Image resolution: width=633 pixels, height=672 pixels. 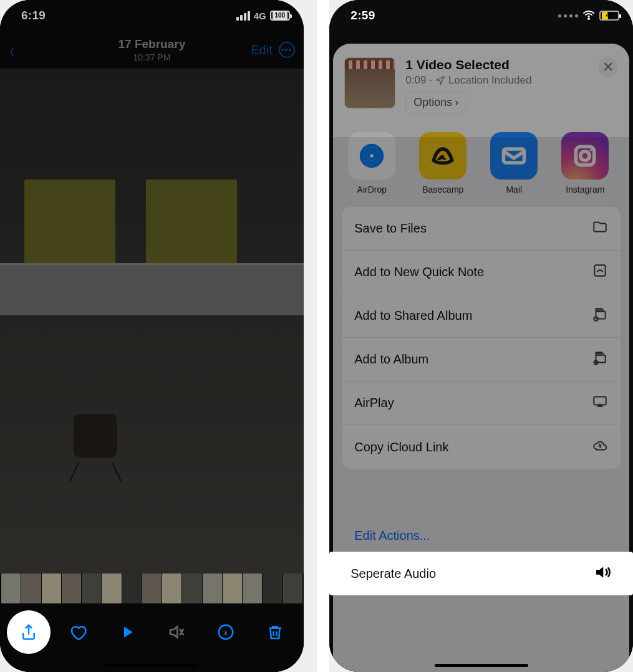 What do you see at coordinates (600, 315) in the screenshot?
I see `shared-album-icon` at bounding box center [600, 315].